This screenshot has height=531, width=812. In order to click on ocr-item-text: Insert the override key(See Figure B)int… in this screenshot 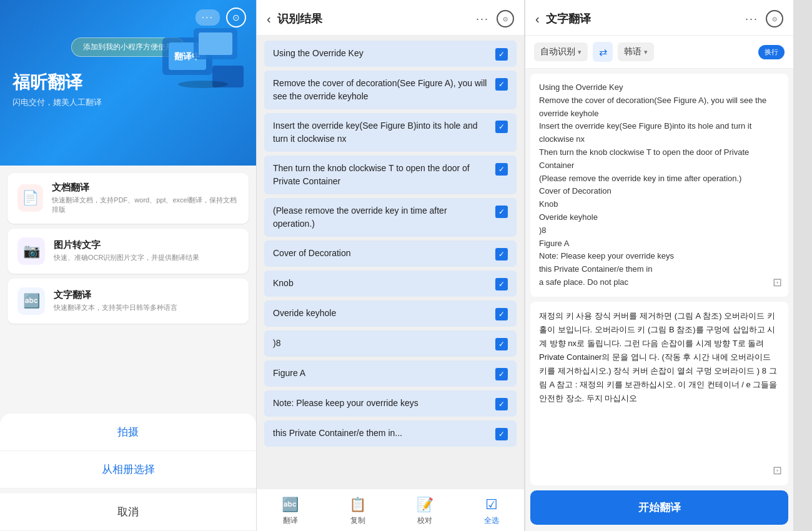, I will do `click(381, 132)`.